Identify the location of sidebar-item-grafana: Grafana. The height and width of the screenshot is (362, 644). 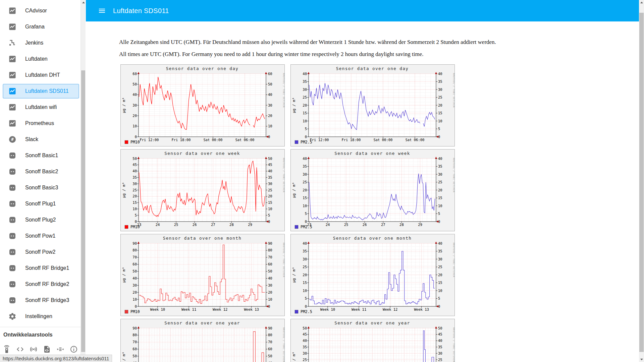
(40, 27).